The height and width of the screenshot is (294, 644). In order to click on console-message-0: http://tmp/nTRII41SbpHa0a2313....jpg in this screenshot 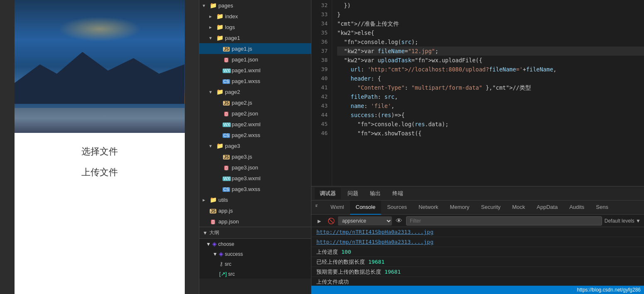, I will do `click(477, 232)`.